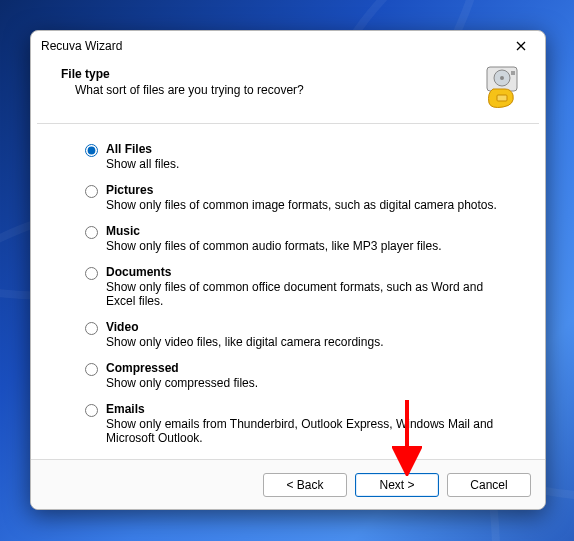  What do you see at coordinates (92, 274) in the screenshot?
I see `radio-documents` at bounding box center [92, 274].